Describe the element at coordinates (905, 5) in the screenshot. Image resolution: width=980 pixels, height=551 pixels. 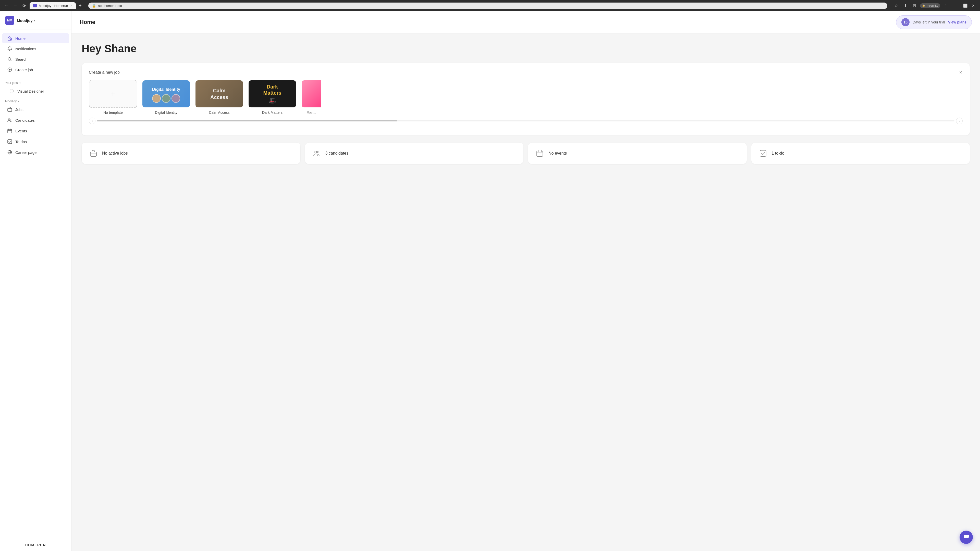
I see `download-button: ⬇` at that location.